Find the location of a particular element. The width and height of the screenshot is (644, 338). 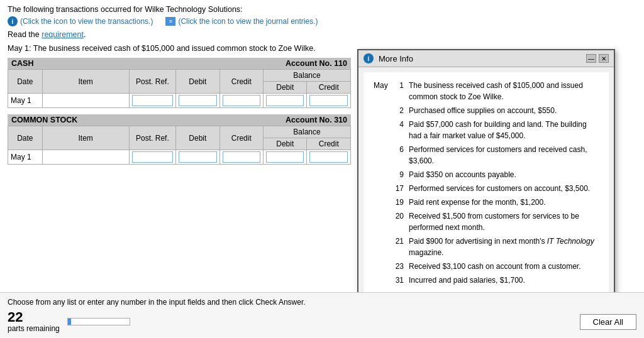

cs-bal-credit-cell is located at coordinates (329, 157).